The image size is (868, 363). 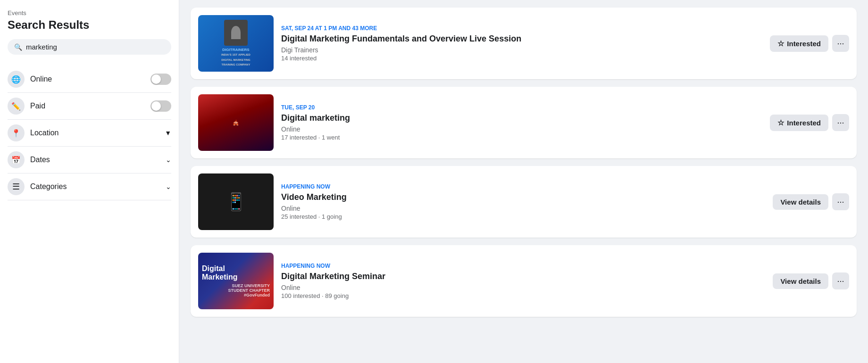 What do you see at coordinates (16, 106) in the screenshot?
I see `paid-icon: ✏️` at bounding box center [16, 106].